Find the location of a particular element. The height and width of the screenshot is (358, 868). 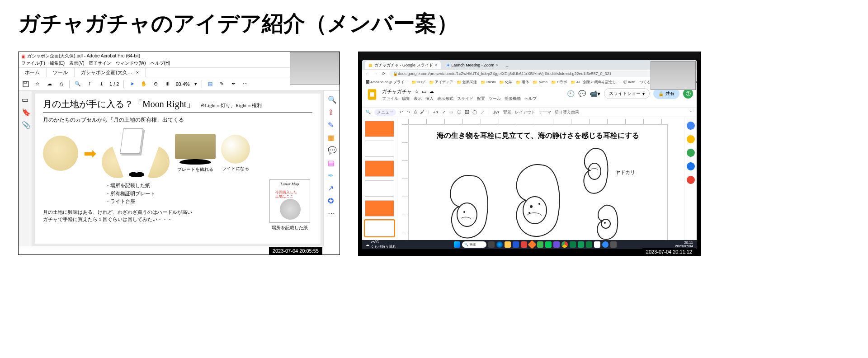

owl-icon: ▦ is located at coordinates (332, 137).